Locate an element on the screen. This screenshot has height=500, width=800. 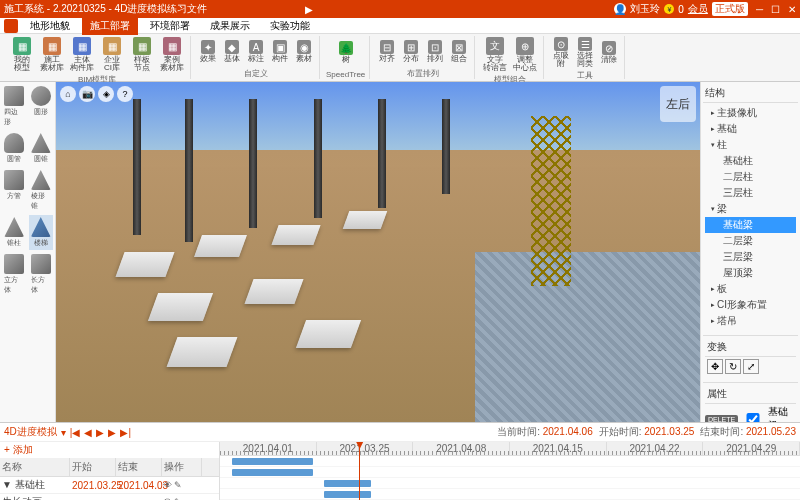
ribbon-case-lib: ▦案例 素材库 is located at coordinates (172, 54).